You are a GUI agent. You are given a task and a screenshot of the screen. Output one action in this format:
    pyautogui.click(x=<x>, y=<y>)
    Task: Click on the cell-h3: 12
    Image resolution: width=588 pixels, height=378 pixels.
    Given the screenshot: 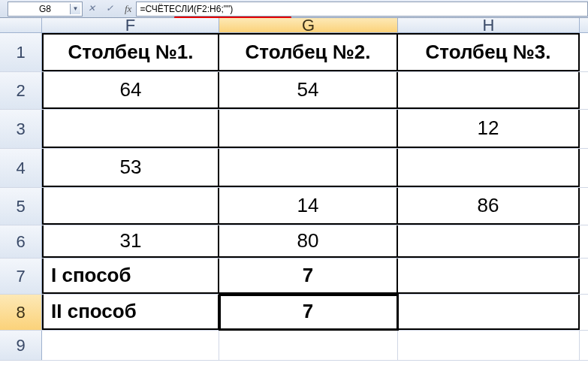 What is the action you would take?
    pyautogui.click(x=489, y=129)
    